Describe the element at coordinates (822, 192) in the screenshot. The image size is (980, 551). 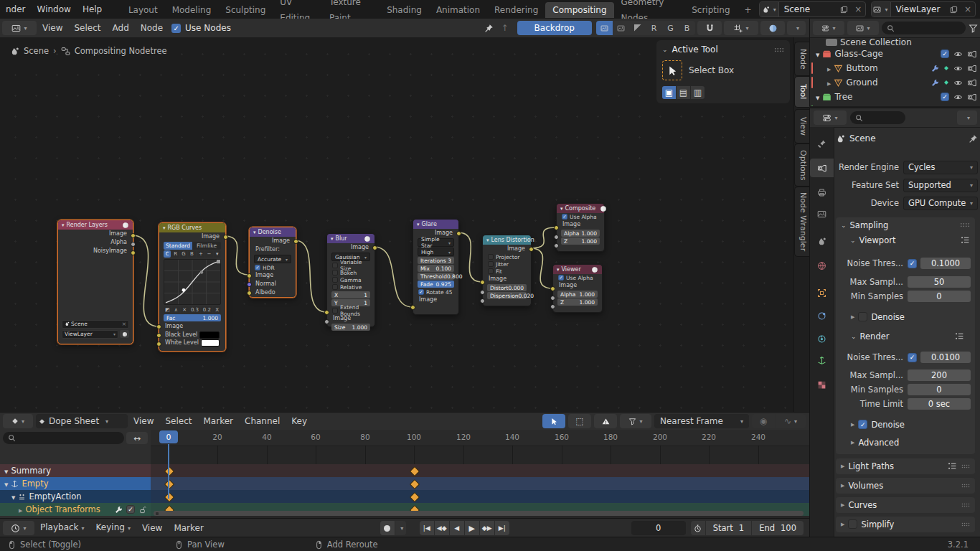
I see `tab-output-properties` at that location.